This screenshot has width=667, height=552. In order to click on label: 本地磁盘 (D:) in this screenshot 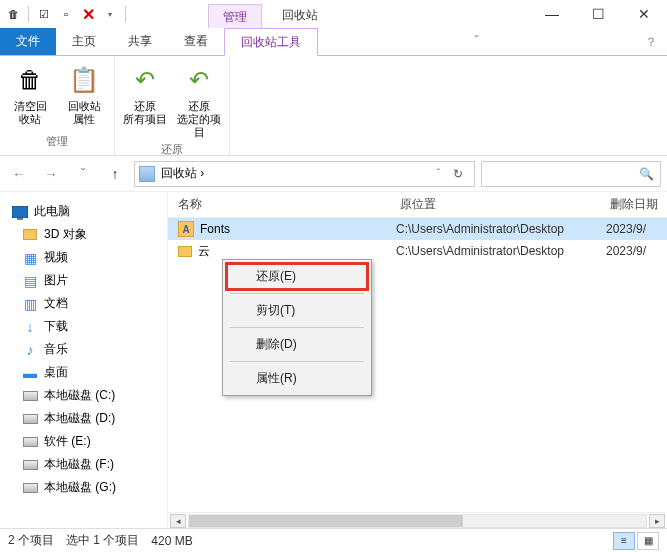, I will do `click(80, 418)`.